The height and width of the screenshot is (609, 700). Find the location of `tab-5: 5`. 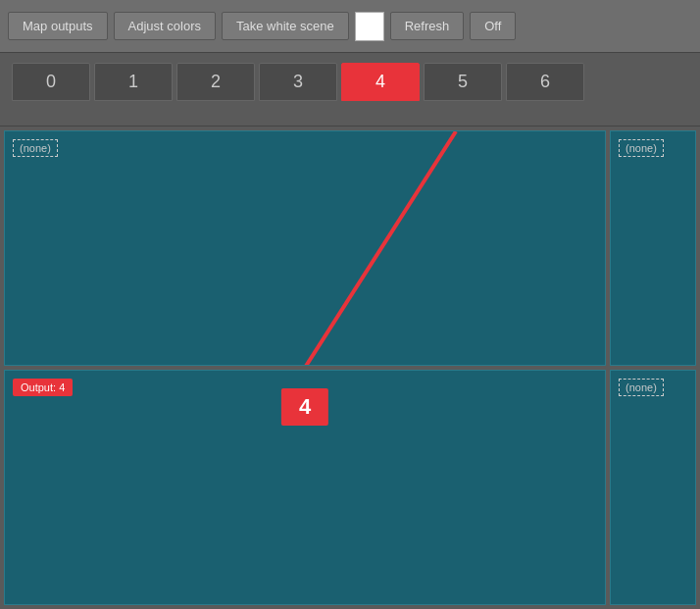

tab-5: 5 is located at coordinates (463, 82).